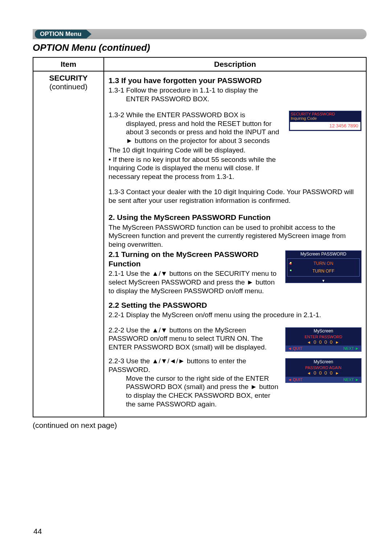 The width and height of the screenshot is (392, 556). Describe the element at coordinates (323, 331) in the screenshot. I see `osd3a-title: MyScreen` at that location.